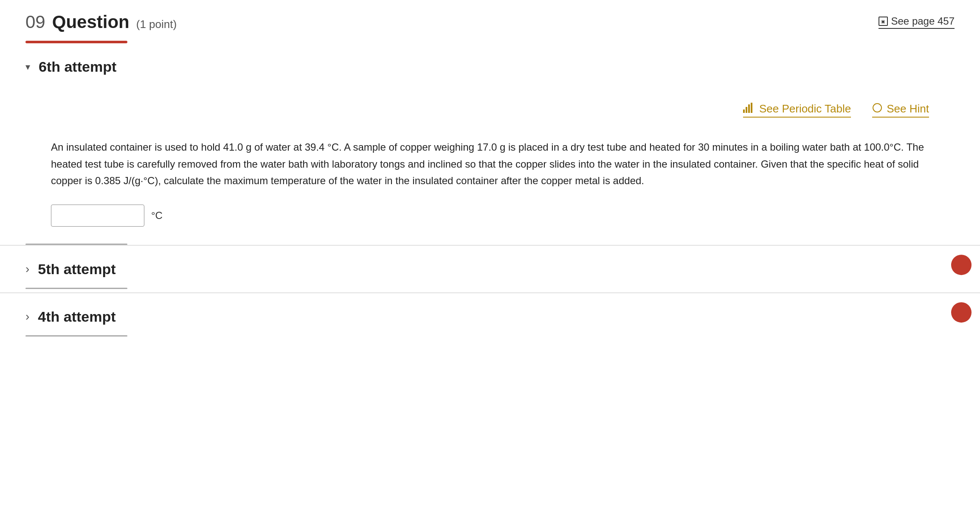 The width and height of the screenshot is (980, 505). What do you see at coordinates (91, 22) in the screenshot?
I see `question-title: Question` at bounding box center [91, 22].